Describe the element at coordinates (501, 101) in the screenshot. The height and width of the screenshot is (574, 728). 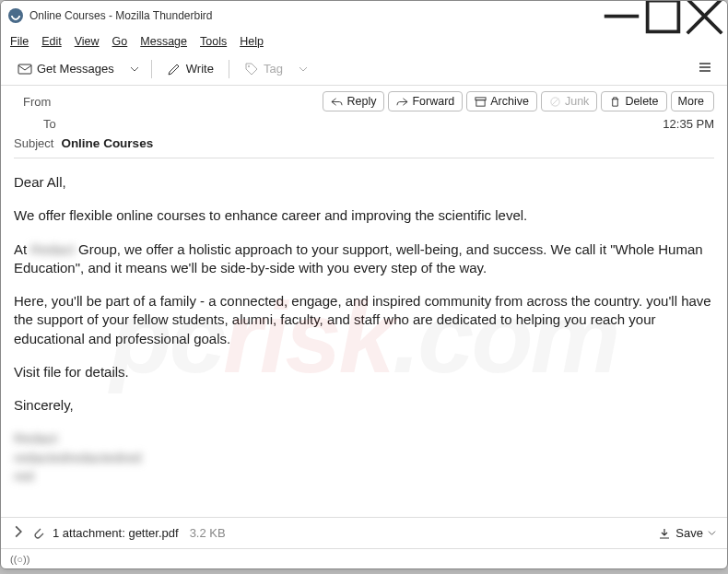
I see `archive-button: Archive` at that location.